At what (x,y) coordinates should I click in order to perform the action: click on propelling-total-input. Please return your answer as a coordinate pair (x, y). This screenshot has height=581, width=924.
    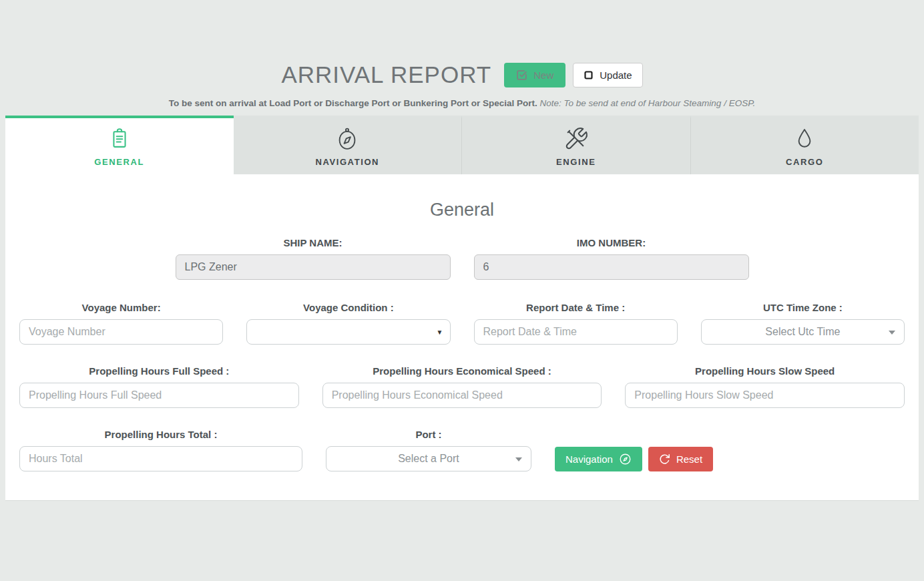
    Looking at the image, I should click on (161, 459).